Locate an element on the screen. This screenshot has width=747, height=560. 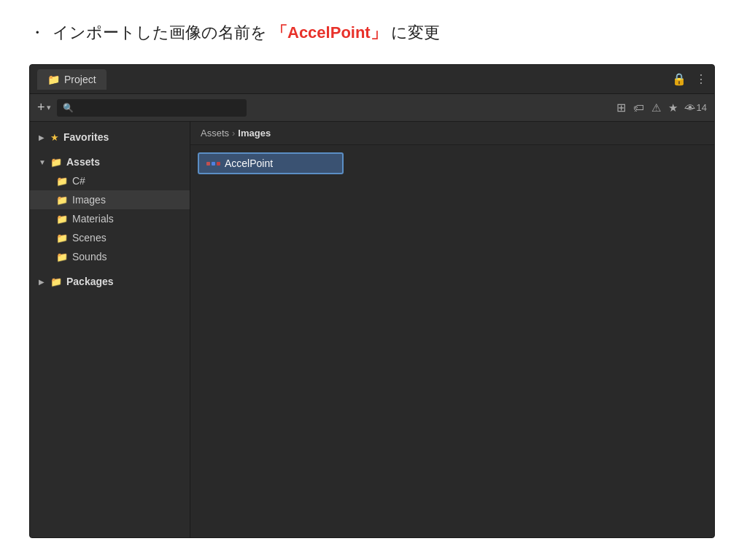
breadcrumb: Assets › Images is located at coordinates (452, 133).